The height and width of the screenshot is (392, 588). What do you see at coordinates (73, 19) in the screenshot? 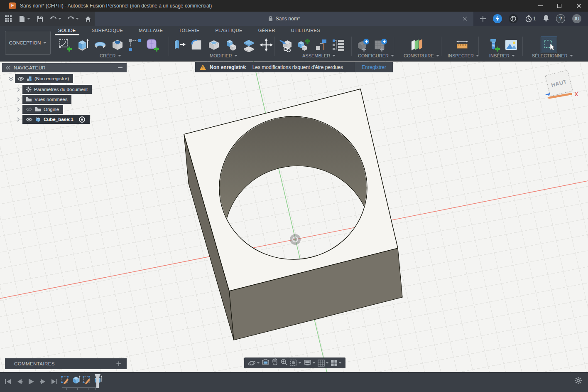
I see `redo-button` at bounding box center [73, 19].